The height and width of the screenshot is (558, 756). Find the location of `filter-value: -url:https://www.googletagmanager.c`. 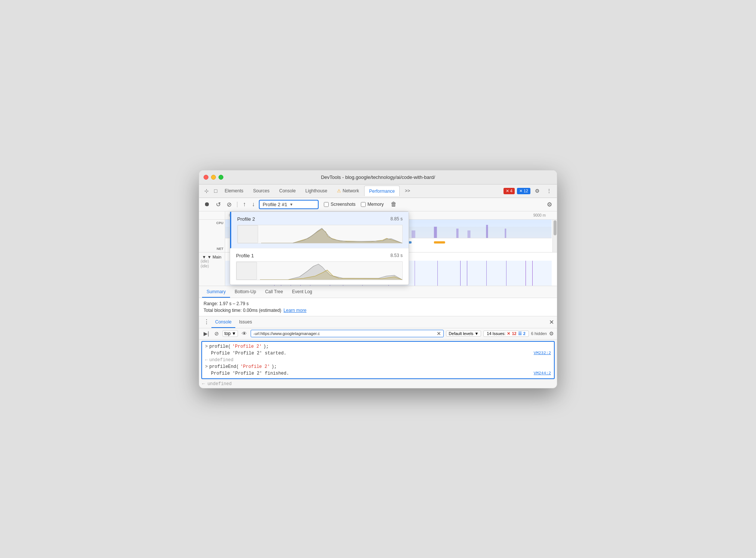

filter-value: -url:https://www.googletagmanager.c is located at coordinates (344, 334).